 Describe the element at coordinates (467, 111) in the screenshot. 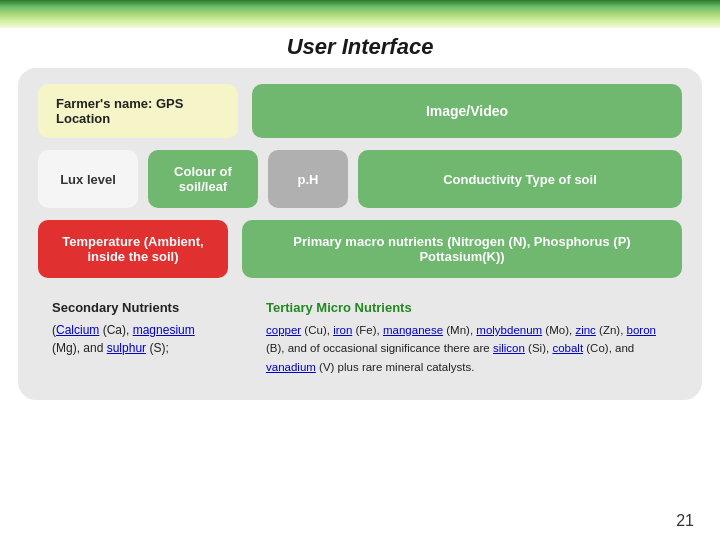

I see `image-video-box: Image/Video` at that location.